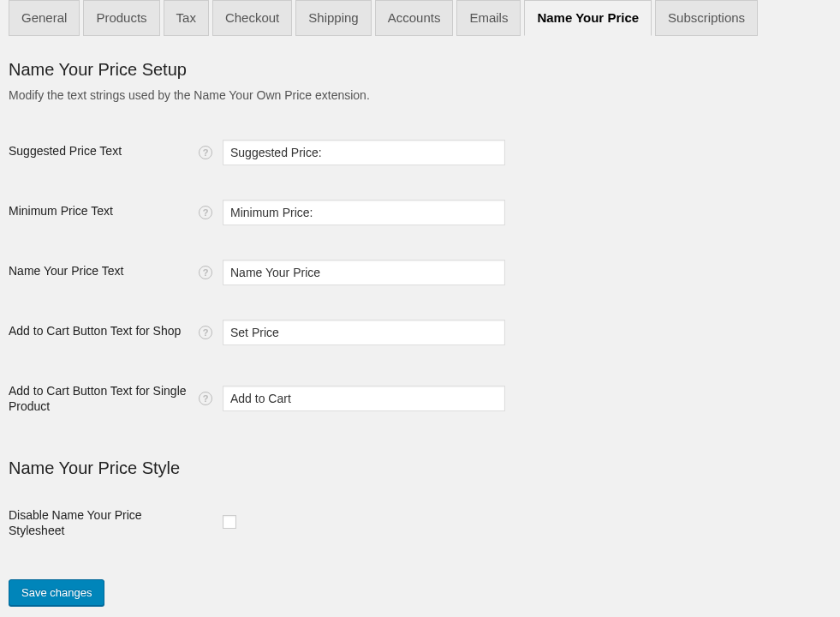 This screenshot has width=840, height=617. I want to click on disable-stylesheet-checkbox, so click(229, 522).